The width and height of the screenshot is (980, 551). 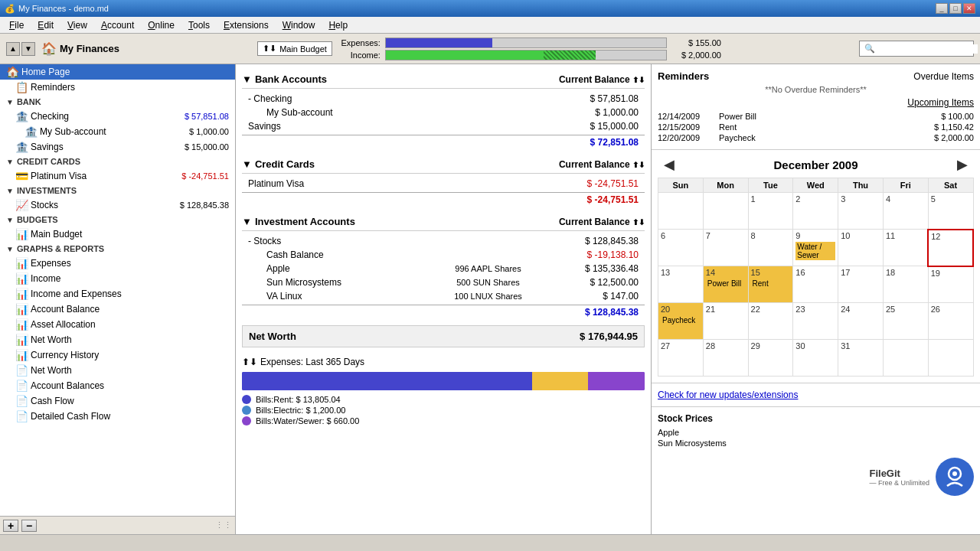 I want to click on maximize-button: □, so click(x=956, y=8).